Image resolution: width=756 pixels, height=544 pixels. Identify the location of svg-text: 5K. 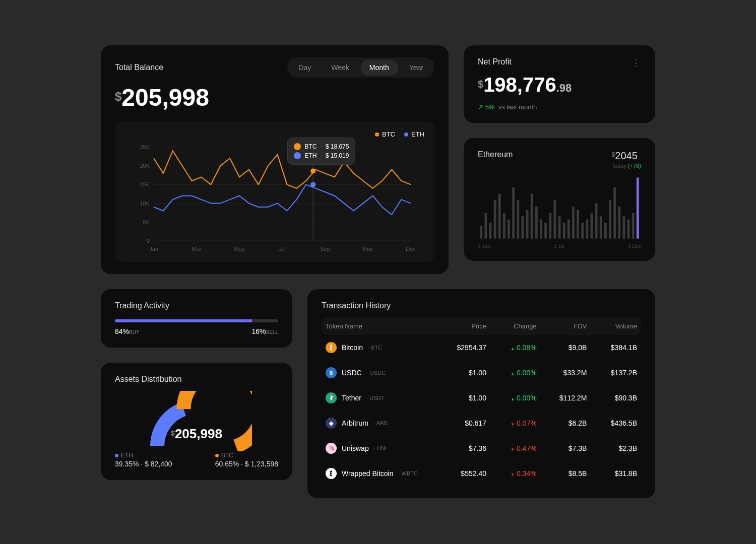
(147, 222).